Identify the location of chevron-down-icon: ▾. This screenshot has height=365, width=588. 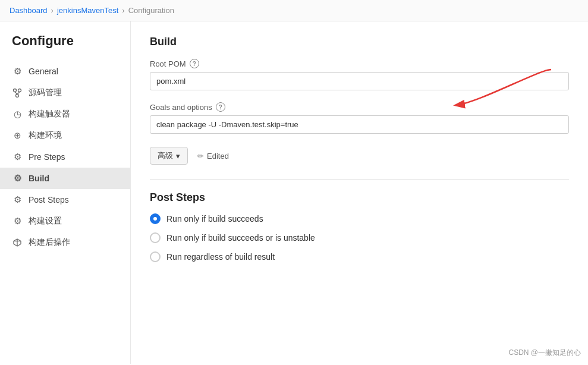
(178, 156).